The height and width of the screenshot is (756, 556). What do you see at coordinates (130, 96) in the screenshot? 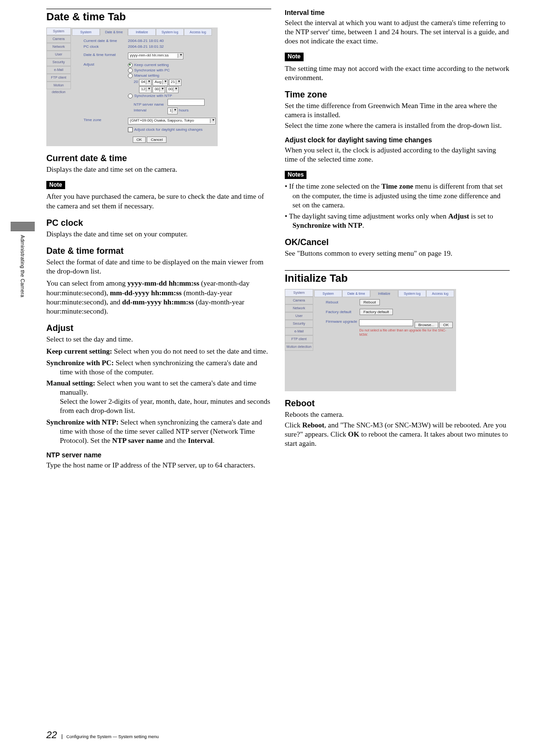
I see `radio-ntp` at bounding box center [130, 96].